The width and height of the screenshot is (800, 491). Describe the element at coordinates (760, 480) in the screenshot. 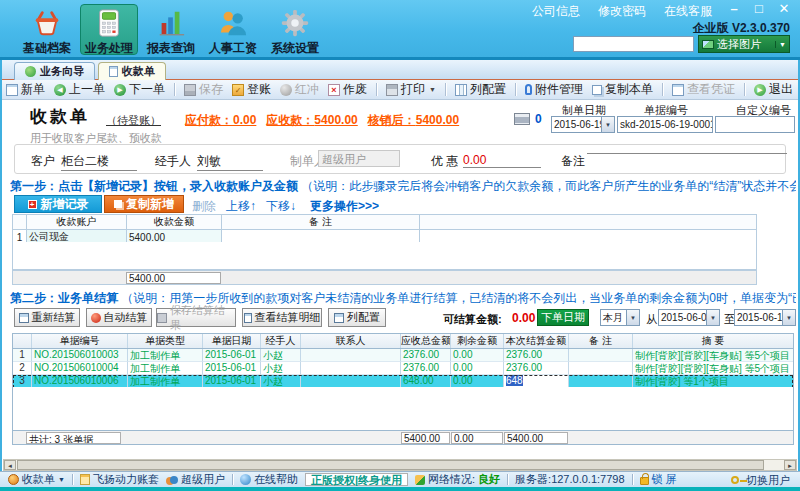

I see `switch-user-item: 切换用户` at that location.